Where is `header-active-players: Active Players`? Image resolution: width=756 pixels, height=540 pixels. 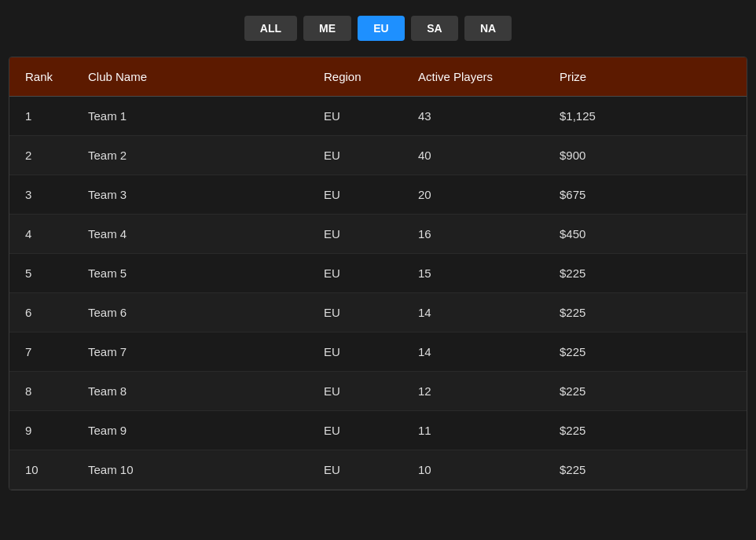 header-active-players: Active Players is located at coordinates (473, 77).